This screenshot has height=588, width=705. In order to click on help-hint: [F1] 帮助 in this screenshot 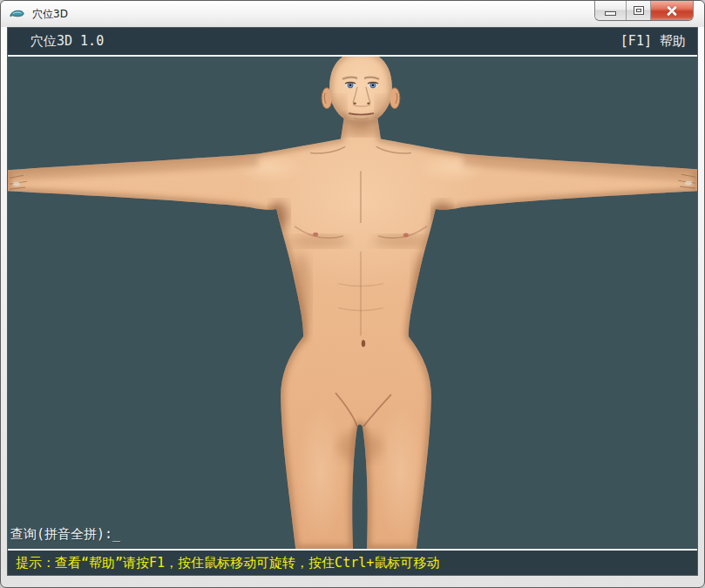, I will do `click(654, 42)`.